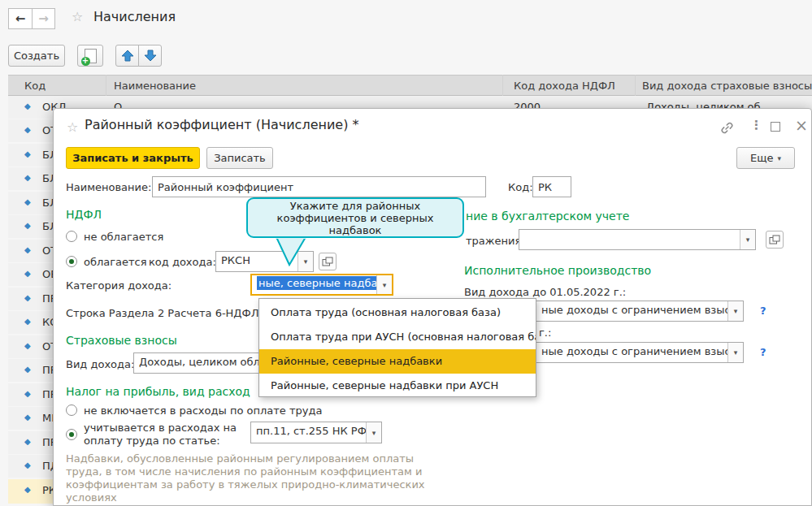  Describe the element at coordinates (756, 125) in the screenshot. I see `menu-dots-icon: ⋮` at that location.